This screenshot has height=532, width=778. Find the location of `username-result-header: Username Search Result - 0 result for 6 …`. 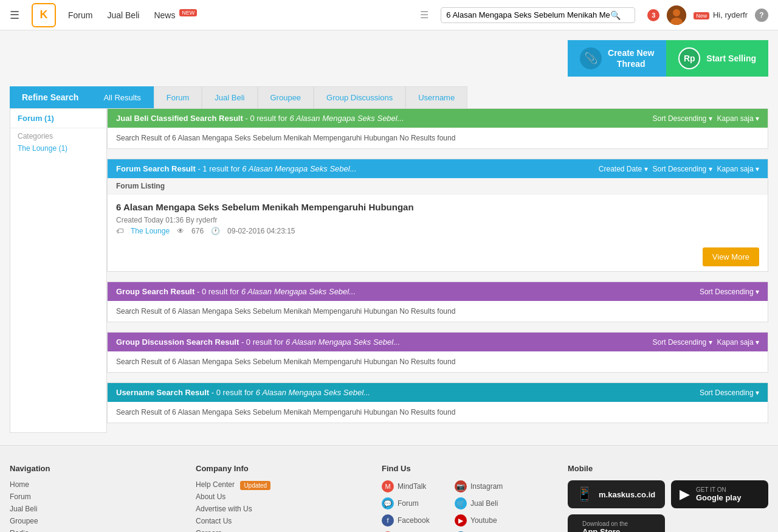

username-result-header: Username Search Result - 0 result for 6 … is located at coordinates (438, 393).